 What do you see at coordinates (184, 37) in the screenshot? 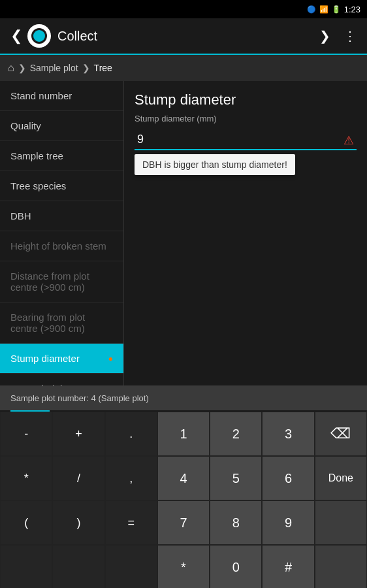
I see `app-bar: ❮ Collect ❯ ⋮` at bounding box center [184, 37].